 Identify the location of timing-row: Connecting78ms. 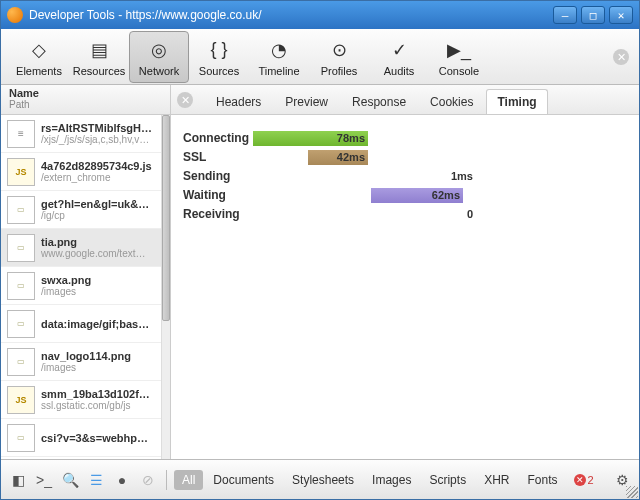
(405, 138).